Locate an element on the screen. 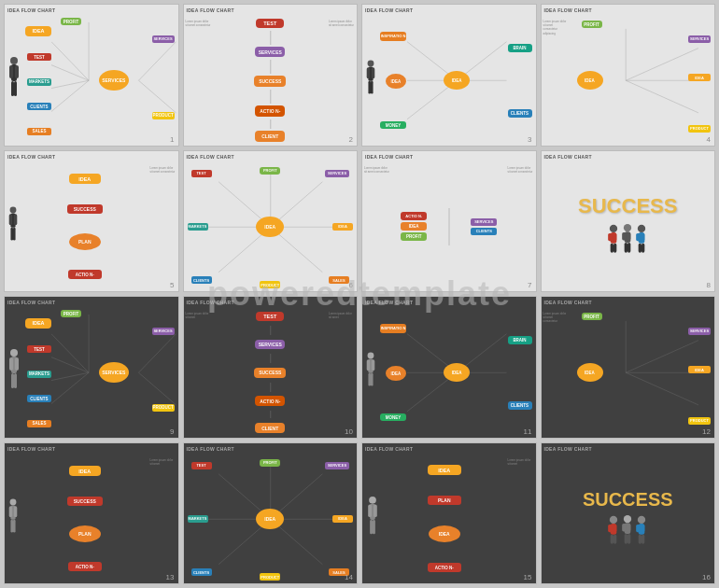 This screenshot has width=719, height=588. action-node-5: ACTIO N- is located at coordinates (85, 274).